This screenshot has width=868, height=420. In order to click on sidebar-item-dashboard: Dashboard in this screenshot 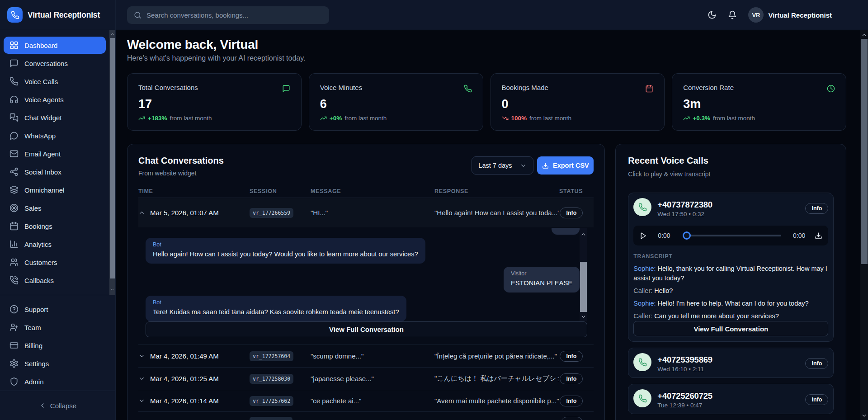, I will do `click(55, 45)`.